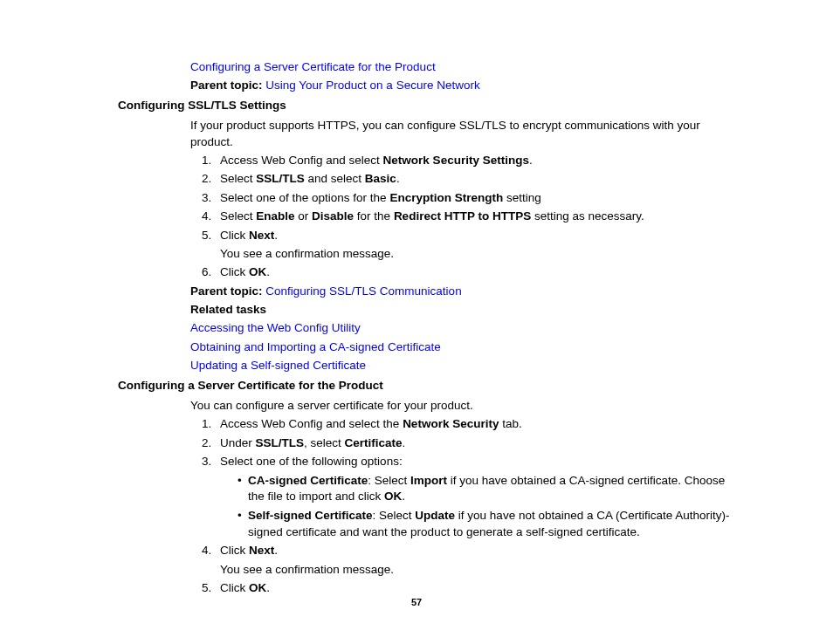 The image size is (833, 644). I want to click on related-task-1: Accessing the Web Config Utility, so click(461, 328).